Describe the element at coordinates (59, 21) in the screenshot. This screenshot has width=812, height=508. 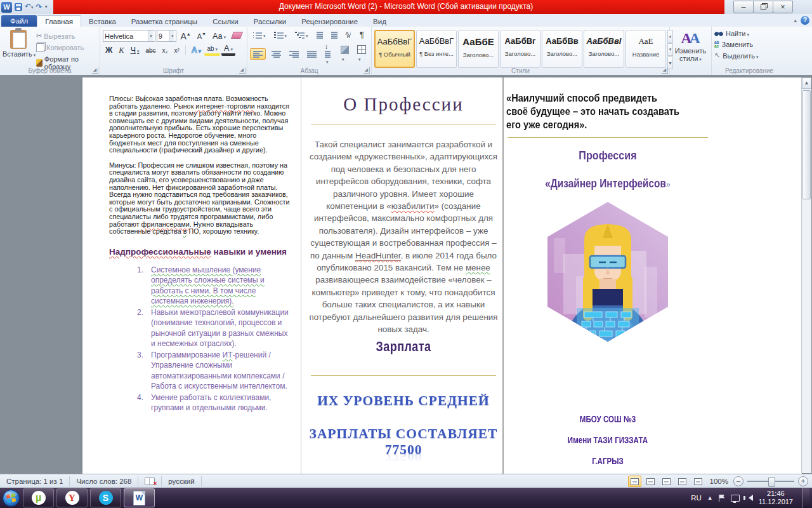
I see `tab-home: Главная` at that location.